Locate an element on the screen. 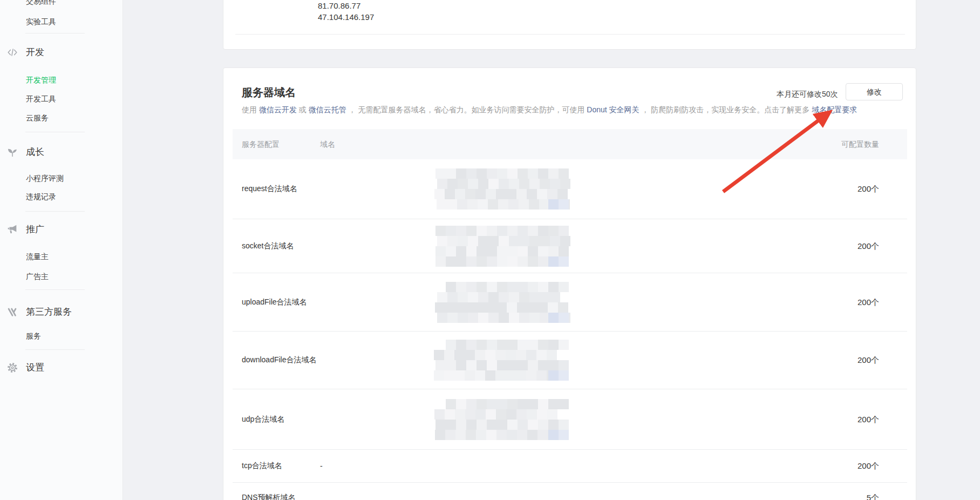 Image resolution: width=980 pixels, height=500 pixels. modify-button: 修改 is located at coordinates (874, 92).